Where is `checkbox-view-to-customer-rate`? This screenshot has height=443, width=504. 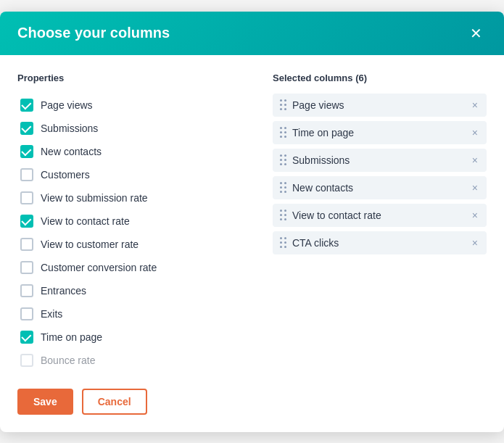
checkbox-view-to-customer-rate is located at coordinates (27, 244).